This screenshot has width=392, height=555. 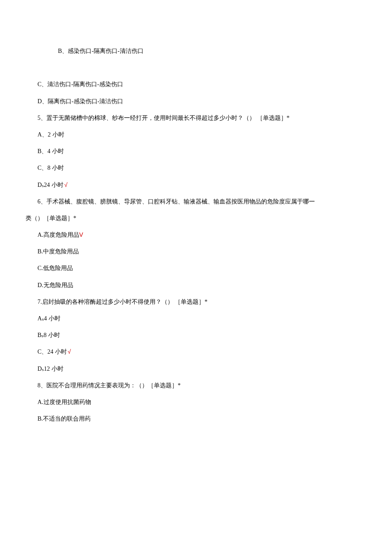 I want to click on option-b-q7: Bₛ8 小时, so click(x=196, y=335).